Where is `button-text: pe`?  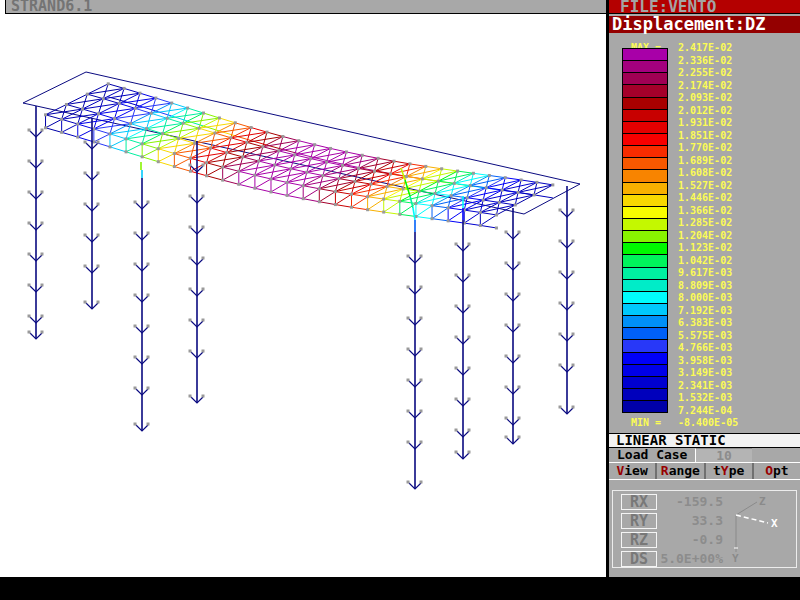 button-text: pe is located at coordinates (737, 470).